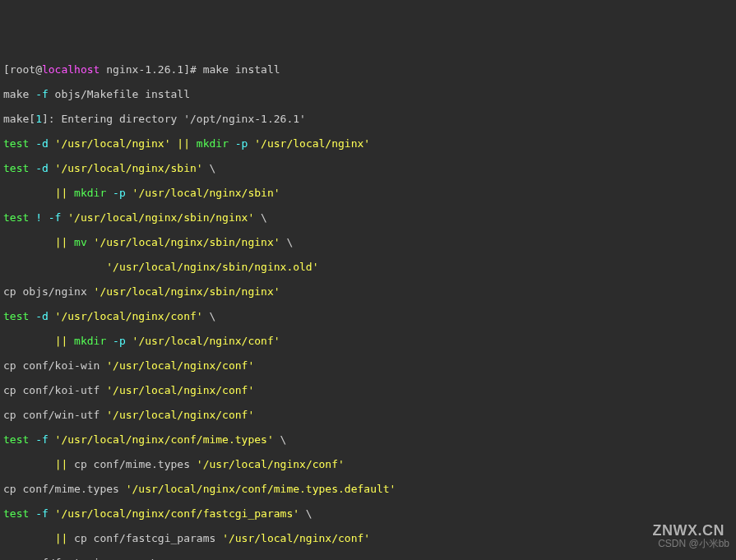 This screenshot has width=736, height=560. What do you see at coordinates (368, 538) in the screenshot?
I see `output-line: || cp conf/fastcgi_params '/usr/local/ng…` at bounding box center [368, 538].